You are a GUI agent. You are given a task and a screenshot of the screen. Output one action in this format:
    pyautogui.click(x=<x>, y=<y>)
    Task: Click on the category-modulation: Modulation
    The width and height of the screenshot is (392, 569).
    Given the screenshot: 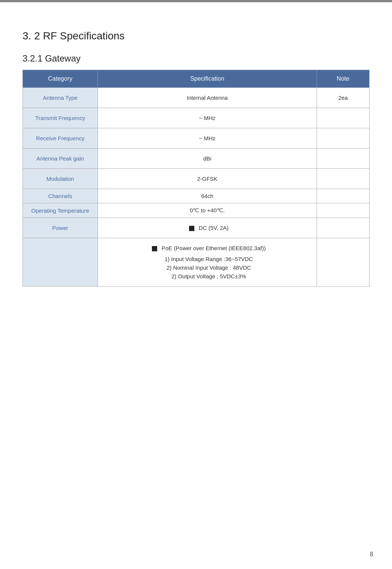 What is the action you would take?
    pyautogui.click(x=60, y=179)
    